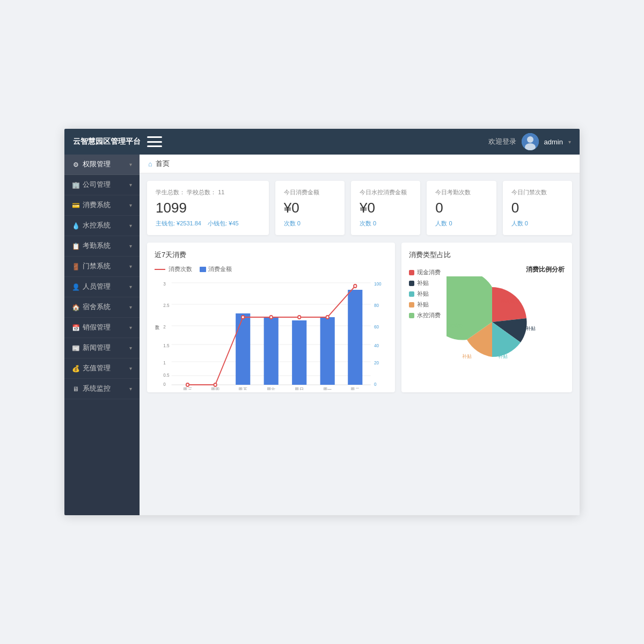  I want to click on menjin-value: 0, so click(538, 208).